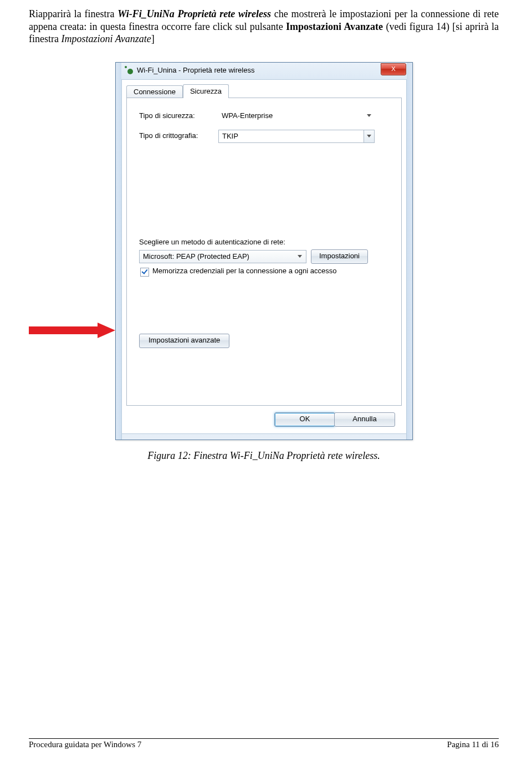  Describe the element at coordinates (129, 70) in the screenshot. I see `wifi-icon` at that location.